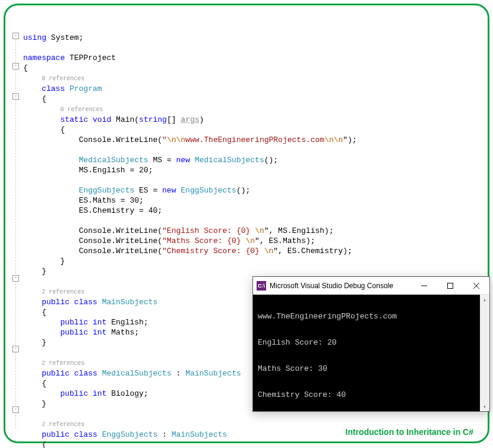  Describe the element at coordinates (65, 38) in the screenshot. I see `sys: System` at that location.